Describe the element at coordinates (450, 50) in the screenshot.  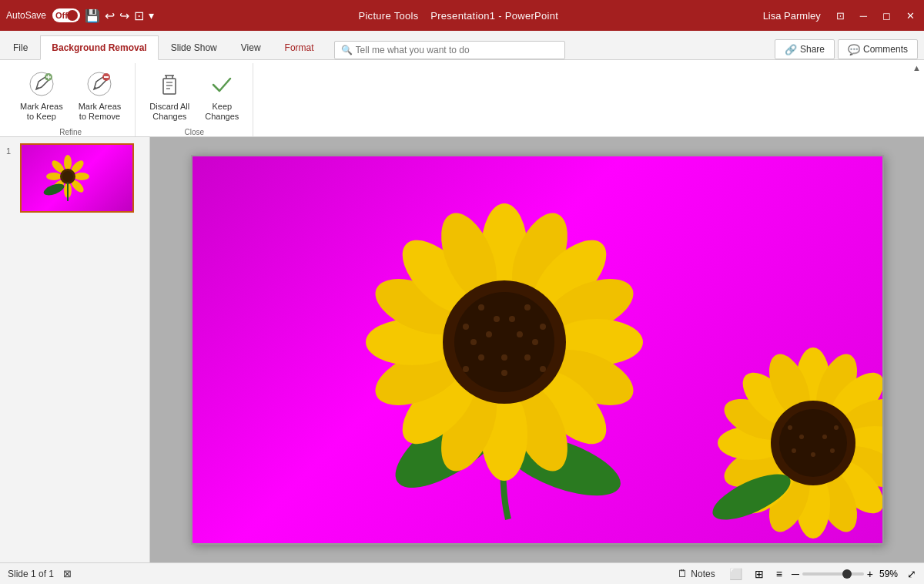
I see `search-box: 🔍` at that location.